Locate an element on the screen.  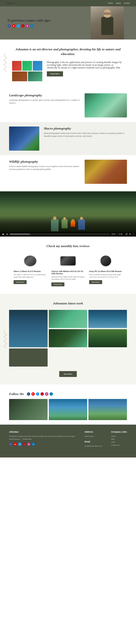
lens-3-read-more: Read More is located at coordinates (96, 282).